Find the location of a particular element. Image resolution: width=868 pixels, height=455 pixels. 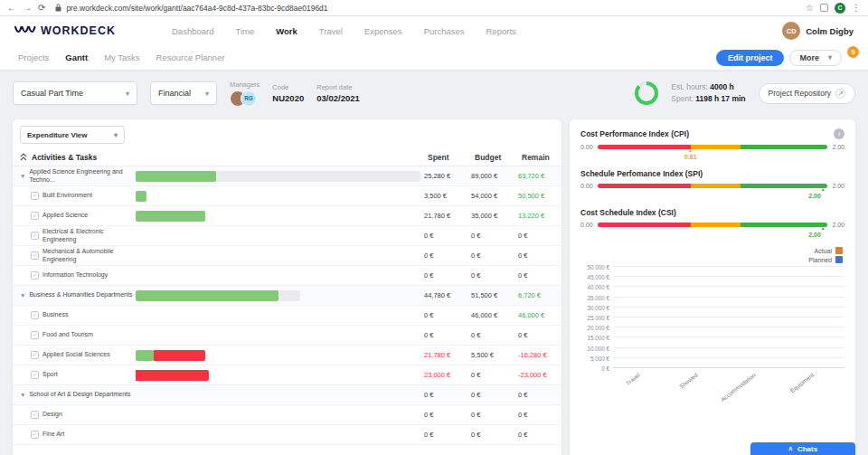

chart-legend: ActualPlanned is located at coordinates (712, 255).